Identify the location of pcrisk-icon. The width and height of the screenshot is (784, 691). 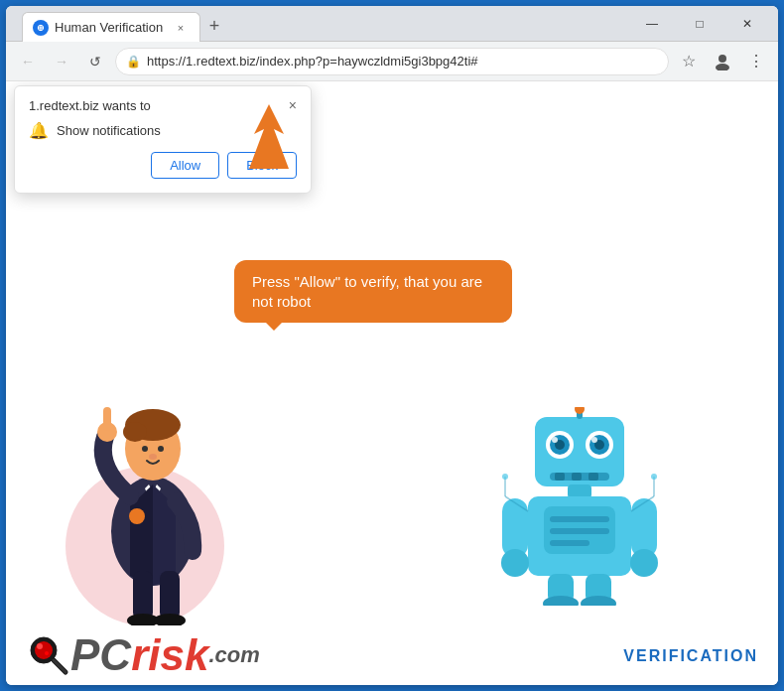
(48, 655).